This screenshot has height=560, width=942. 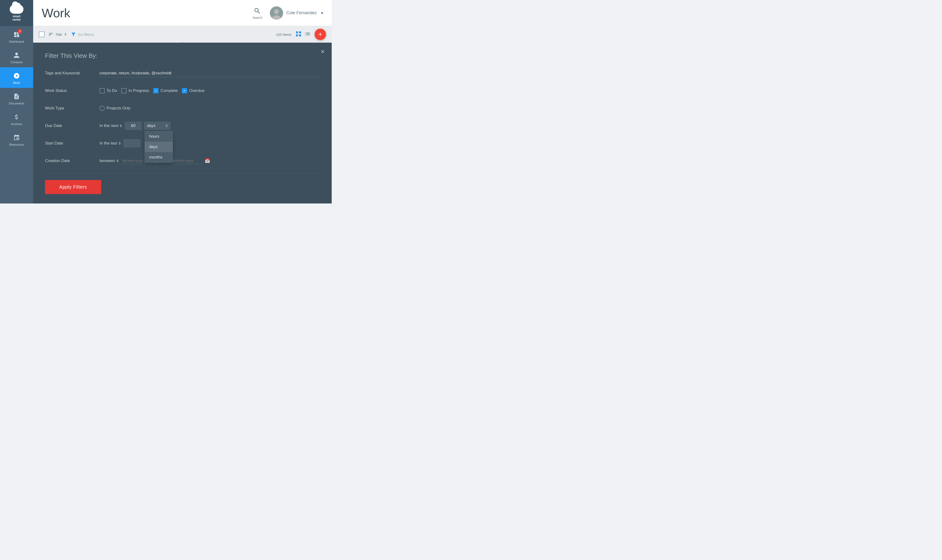 I want to click on startdate-period-up, so click(x=120, y=143).